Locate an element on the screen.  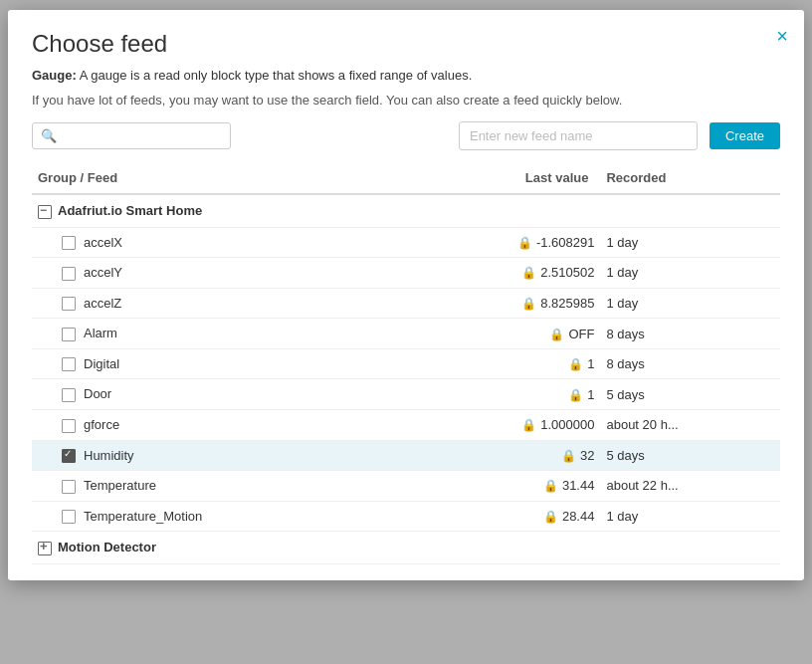
table-group-row: Motion Detector is located at coordinates (406, 548).